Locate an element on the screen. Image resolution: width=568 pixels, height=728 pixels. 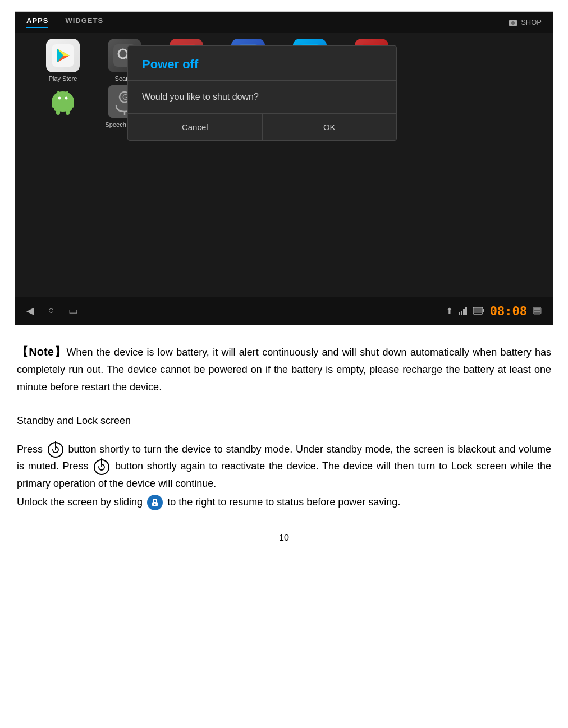
lock-icon is located at coordinates (155, 503).